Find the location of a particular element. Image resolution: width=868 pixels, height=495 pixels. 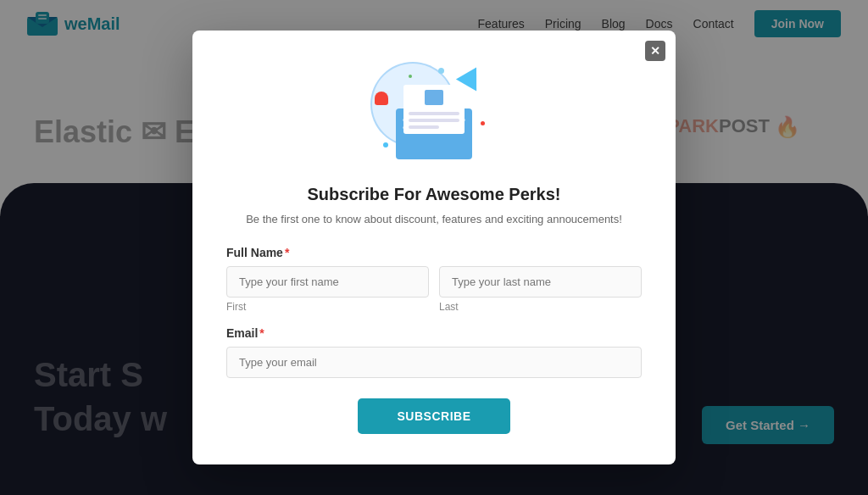

last-name-input is located at coordinates (541, 281).